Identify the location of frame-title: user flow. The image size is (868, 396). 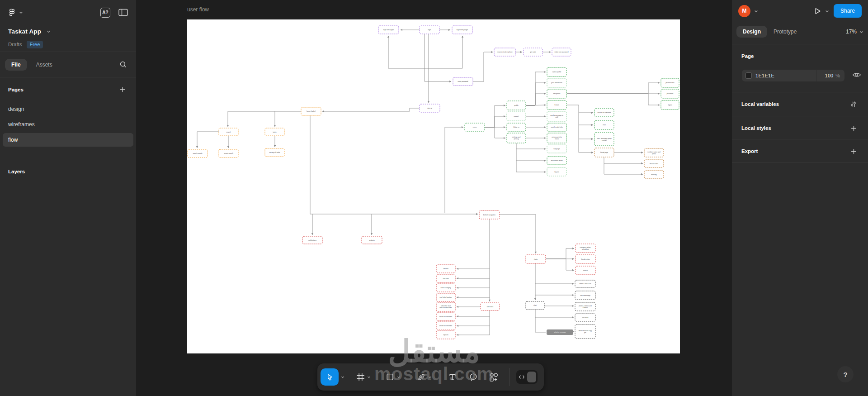
(198, 10).